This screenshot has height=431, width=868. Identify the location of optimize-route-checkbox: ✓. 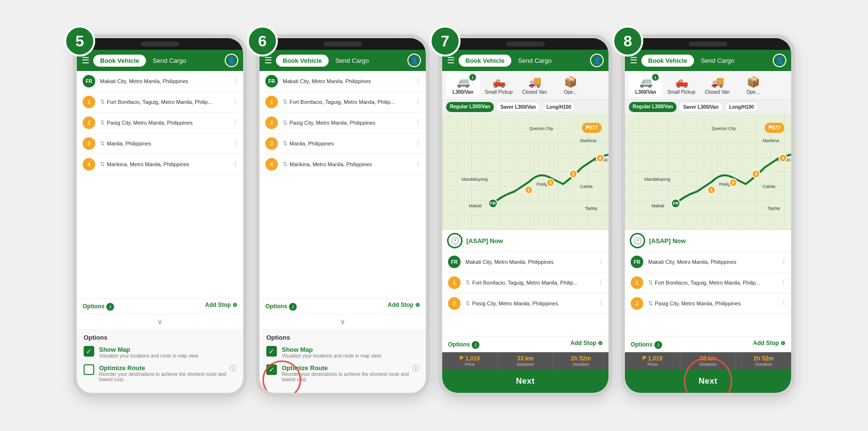
(272, 370).